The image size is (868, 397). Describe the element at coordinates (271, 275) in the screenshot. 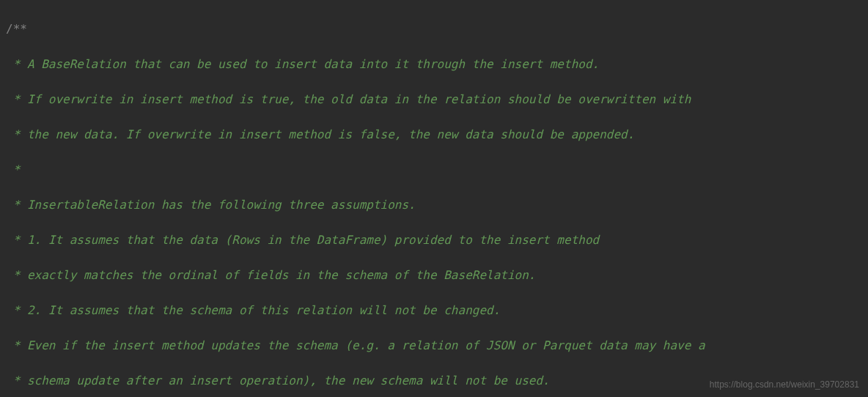

I see `comment-line: * exactly matches the ordinal of fields …` at that location.